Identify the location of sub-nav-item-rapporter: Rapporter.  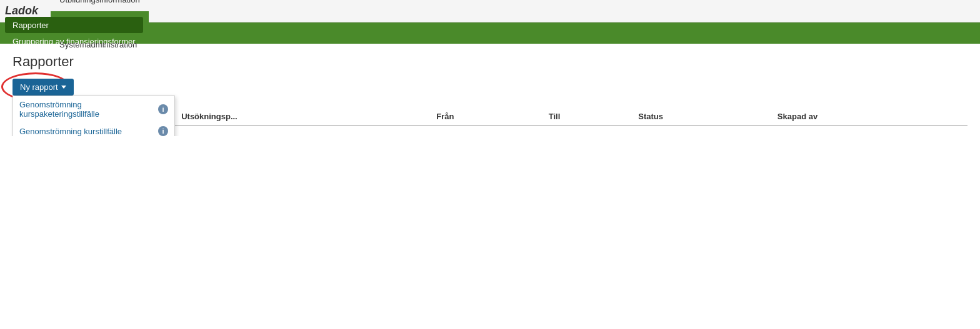
(74, 25).